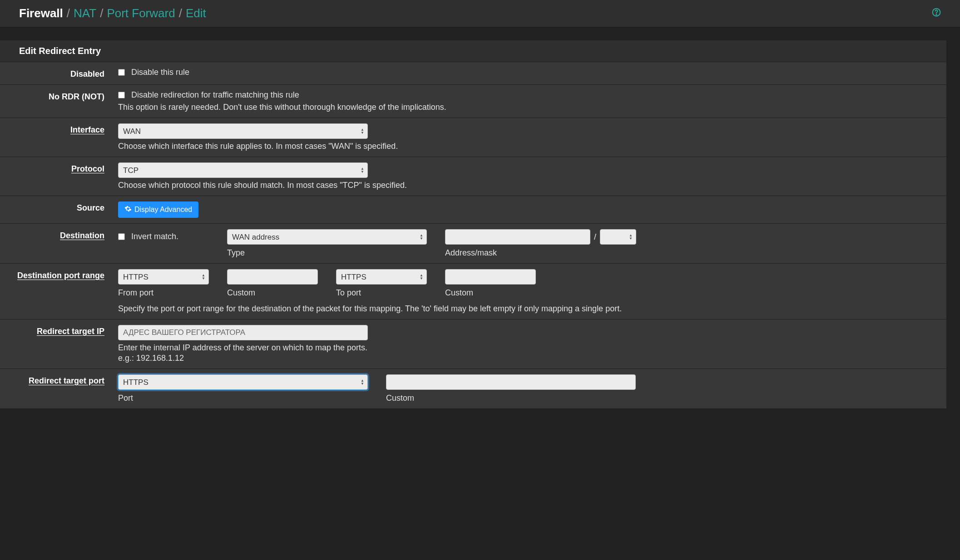 Image resolution: width=960 pixels, height=560 pixels. Describe the element at coordinates (381, 293) in the screenshot. I see `to-port-label: To port` at that location.